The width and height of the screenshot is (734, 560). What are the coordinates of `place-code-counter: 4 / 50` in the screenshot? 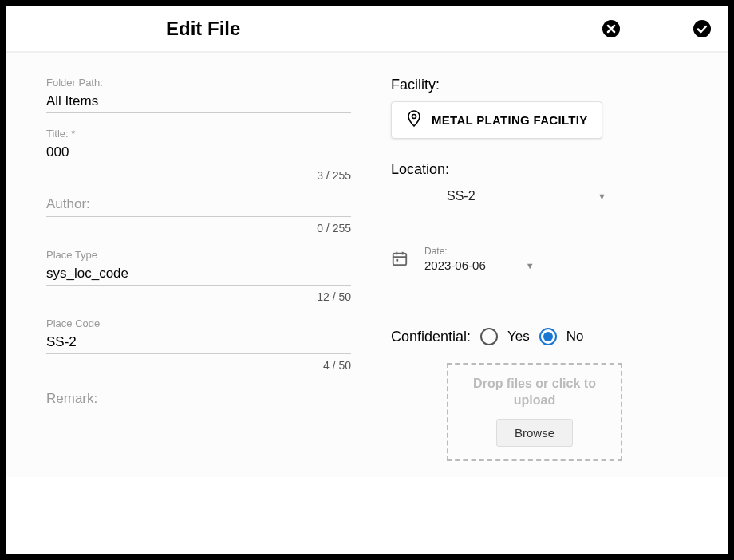 It's located at (199, 365).